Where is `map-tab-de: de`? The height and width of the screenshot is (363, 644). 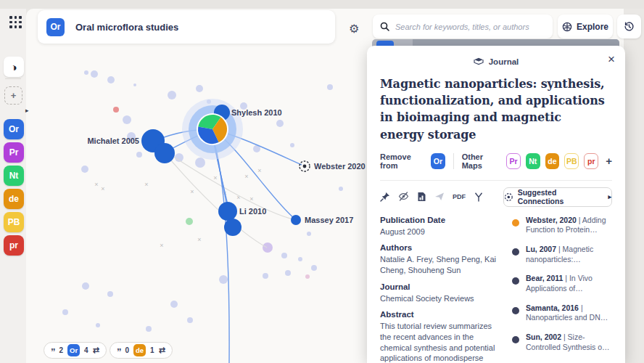 map-tab-de: de is located at coordinates (14, 199).